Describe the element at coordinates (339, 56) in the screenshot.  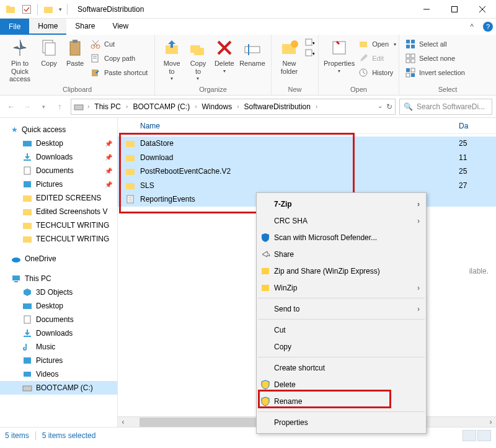
I see `properties-button: Properties▾` at that location.